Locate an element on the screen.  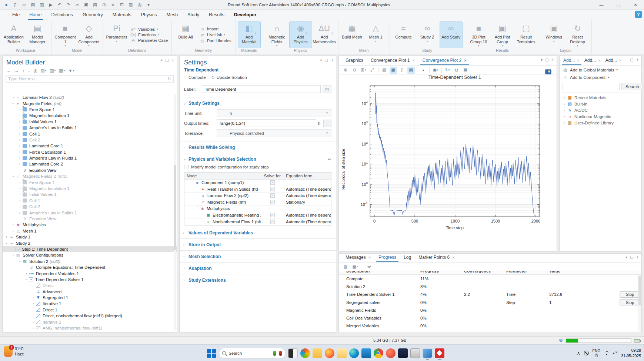
tree-item-dependent-variables-1: ›uxwDependent Variables 1 is located at coordinates (90, 273).